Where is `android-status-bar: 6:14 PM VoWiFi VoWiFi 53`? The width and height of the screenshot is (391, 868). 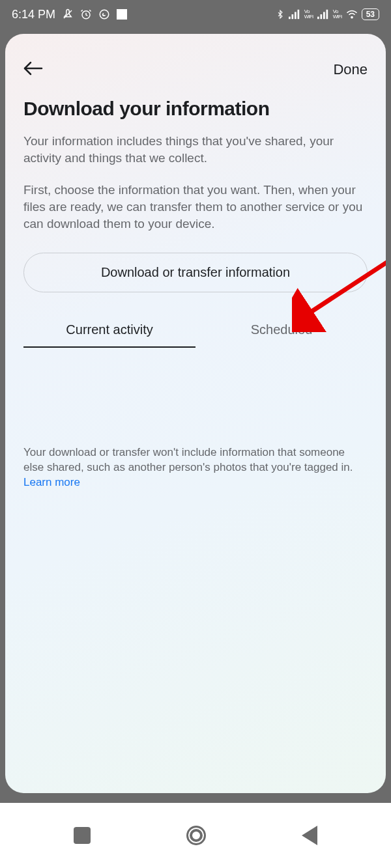
android-status-bar: 6:14 PM VoWiFi VoWiFi 53 is located at coordinates (195, 14).